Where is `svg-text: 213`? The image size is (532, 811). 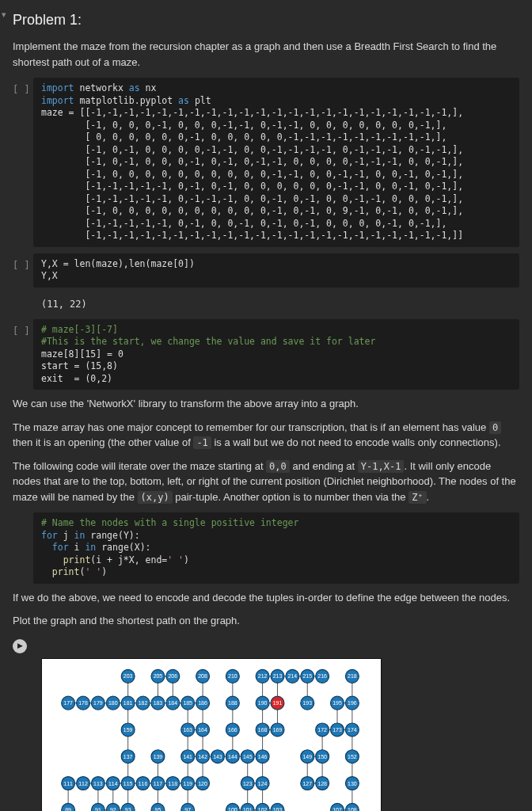 svg-text: 213 is located at coordinates (278, 676).